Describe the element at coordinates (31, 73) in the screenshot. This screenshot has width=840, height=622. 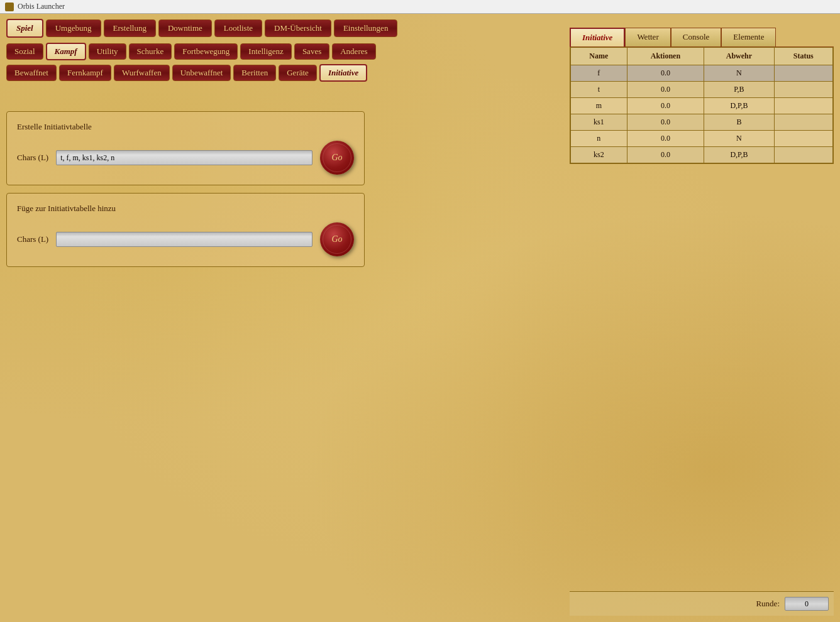
I see `tab-bewaffnet: Bewaffnet` at that location.